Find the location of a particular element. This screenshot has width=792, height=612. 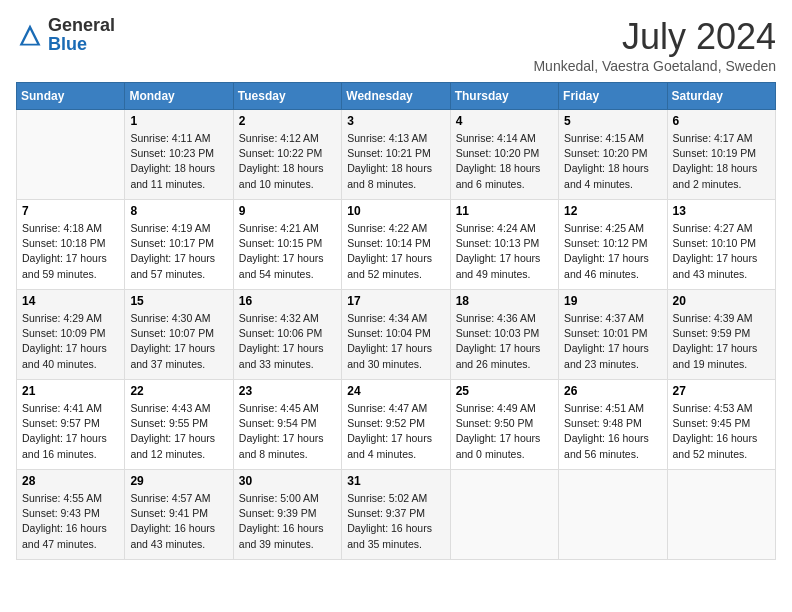

day-number: 26 is located at coordinates (612, 391).